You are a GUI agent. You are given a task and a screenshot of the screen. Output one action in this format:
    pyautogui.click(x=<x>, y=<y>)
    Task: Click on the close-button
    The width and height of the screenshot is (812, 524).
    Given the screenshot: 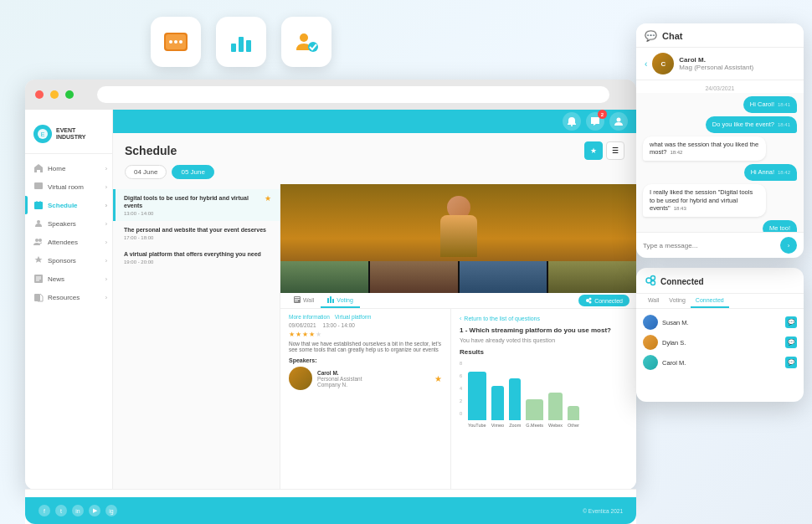 What is the action you would take?
    pyautogui.click(x=39, y=95)
    